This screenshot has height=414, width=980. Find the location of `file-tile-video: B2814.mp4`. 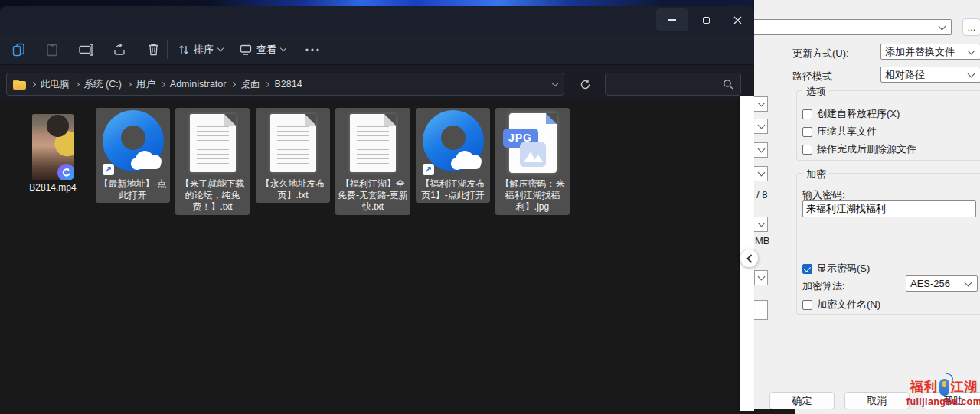

file-tile-video: B2814.mp4 is located at coordinates (53, 153).